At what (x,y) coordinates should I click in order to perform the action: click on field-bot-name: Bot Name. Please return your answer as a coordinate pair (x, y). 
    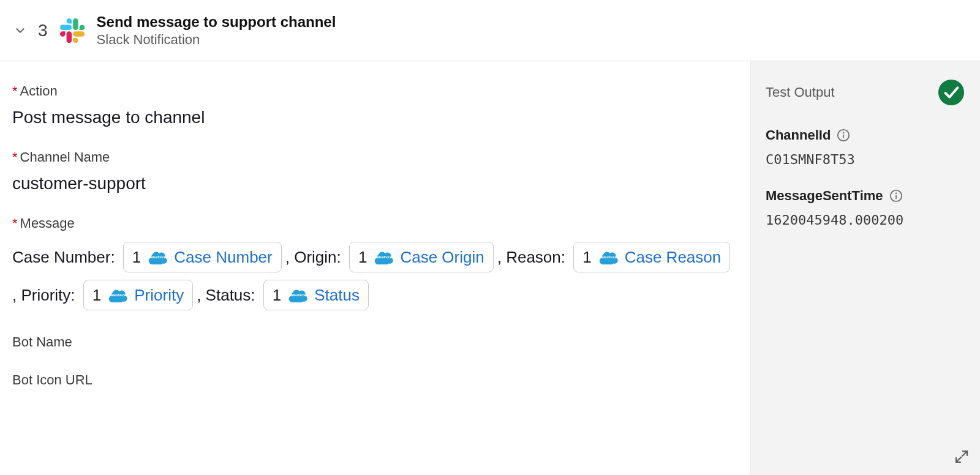
    Looking at the image, I should click on (375, 342).